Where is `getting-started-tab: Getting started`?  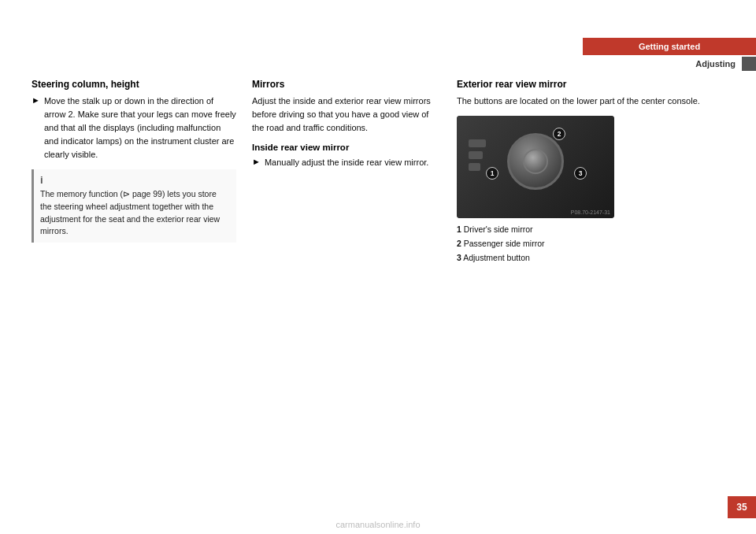 getting-started-tab: Getting started is located at coordinates (669, 46).